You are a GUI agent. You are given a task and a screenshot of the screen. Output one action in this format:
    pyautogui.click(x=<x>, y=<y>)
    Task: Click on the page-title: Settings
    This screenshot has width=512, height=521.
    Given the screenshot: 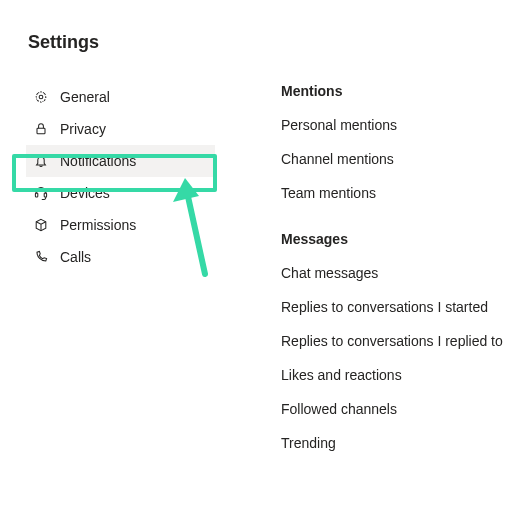 What is the action you would take?
    pyautogui.click(x=256, y=26)
    